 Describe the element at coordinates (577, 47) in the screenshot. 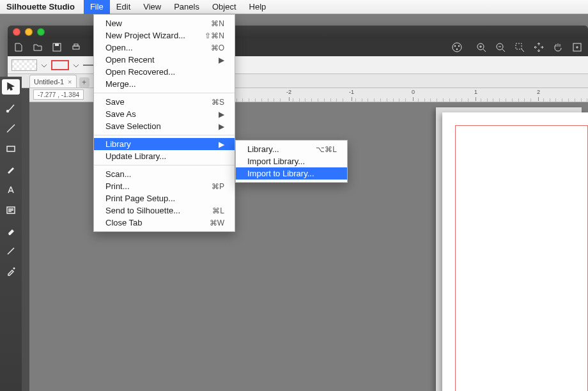

I see `center-icon` at that location.